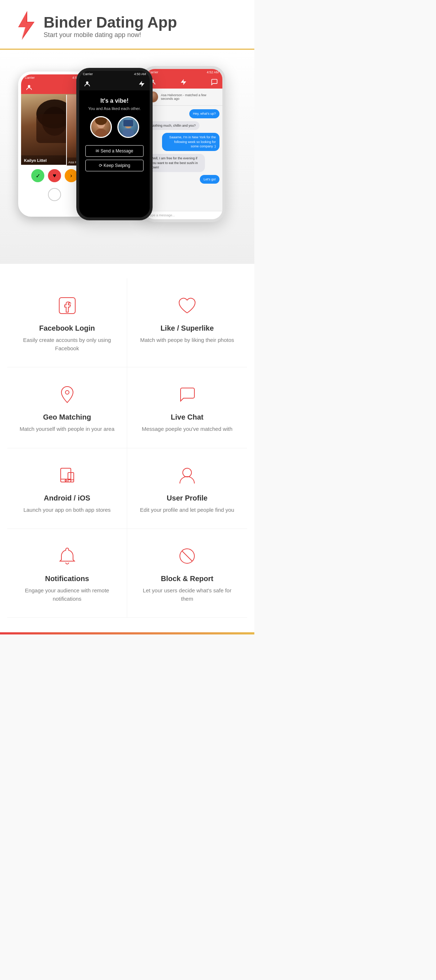 This screenshot has height=980, width=436. I want to click on live-chat-title: Live Chat, so click(187, 417).